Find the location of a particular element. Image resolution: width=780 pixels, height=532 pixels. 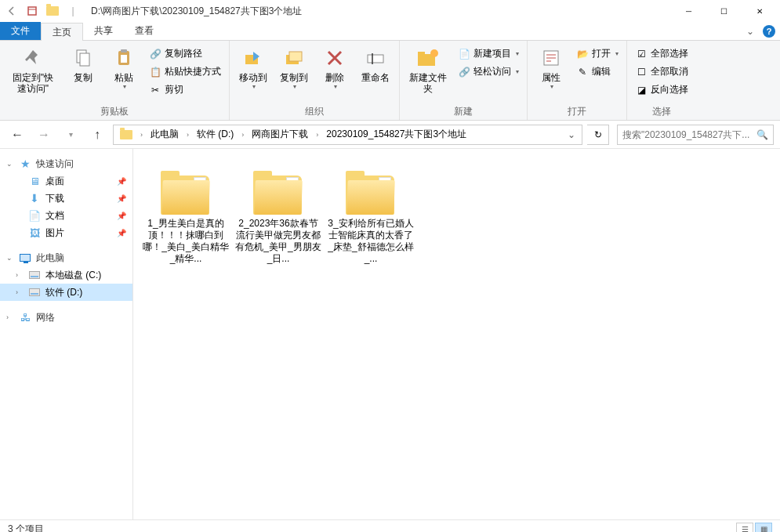

tab-view: 查看 is located at coordinates (144, 31).